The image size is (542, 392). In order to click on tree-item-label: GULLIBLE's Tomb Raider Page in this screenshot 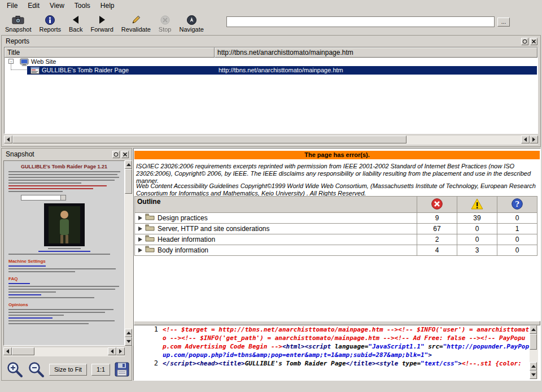, I will do `click(85, 70)`.